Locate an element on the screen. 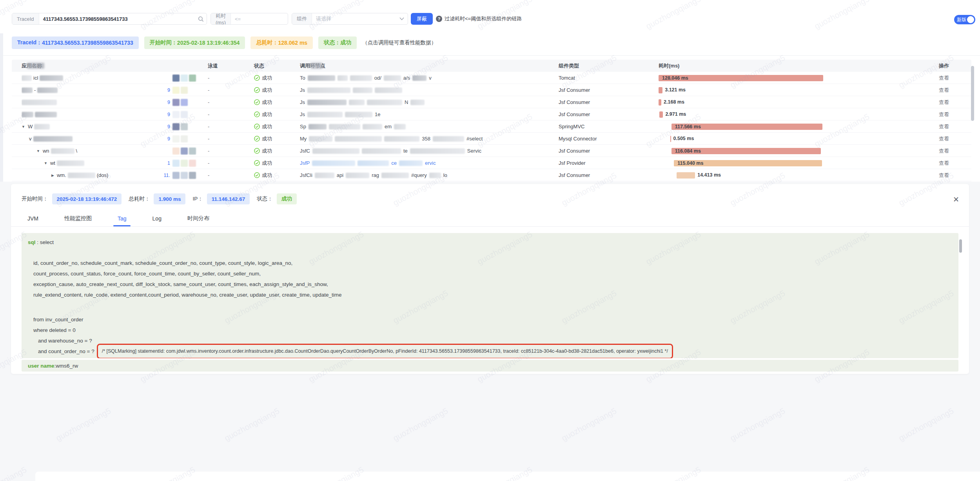 The height and width of the screenshot is (481, 980). table-row: ▼W9-成功SpemSpringMVC117.566 ms查看 is located at coordinates (492, 126).